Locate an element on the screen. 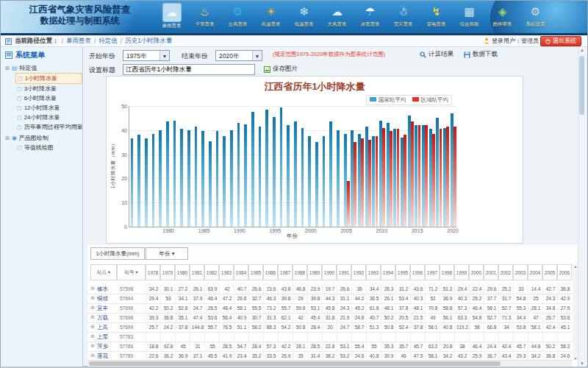 This screenshot has height=368, width=588. sidebar-item-24小时降水量: ▢24小时降水量 is located at coordinates (50, 118).